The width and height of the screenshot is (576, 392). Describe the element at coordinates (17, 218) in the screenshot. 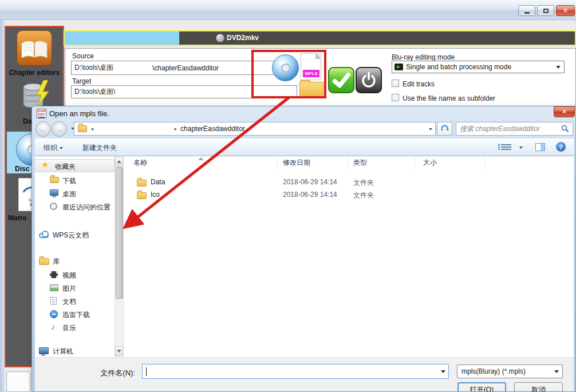

I see `sidebar-item-matro: Matro` at that location.